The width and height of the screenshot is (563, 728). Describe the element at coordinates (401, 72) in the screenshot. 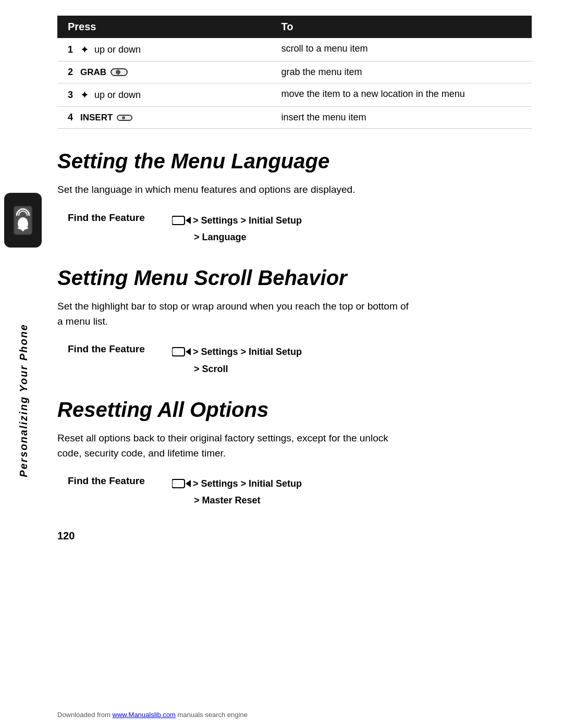

I see `table-cell-to-2: grab the menu item` at that location.